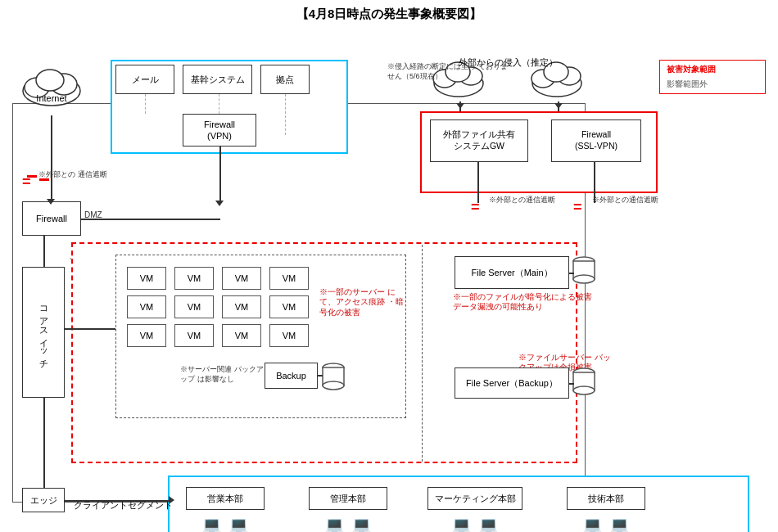 The height and width of the screenshot is (532, 778). Describe the element at coordinates (606, 524) in the screenshot. I see `dept4-laptops: 💻 💻` at that location.